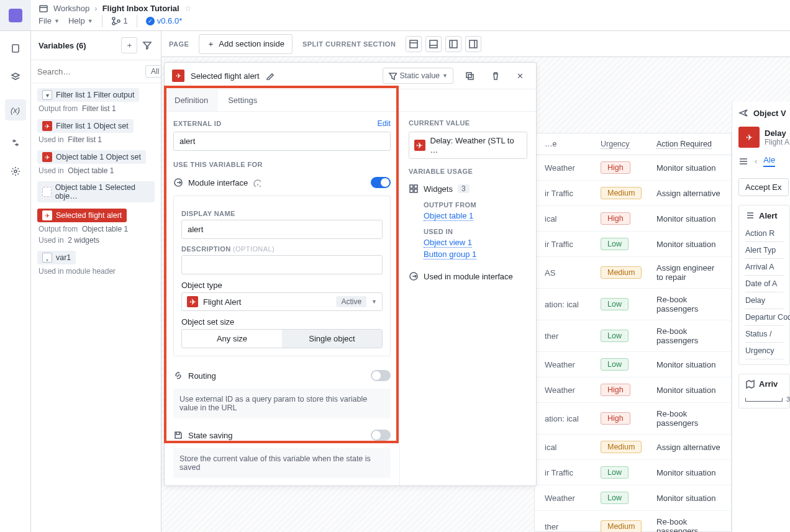  Describe the element at coordinates (232, 339) in the screenshot. I see `seg-any-size: Any size` at that location.